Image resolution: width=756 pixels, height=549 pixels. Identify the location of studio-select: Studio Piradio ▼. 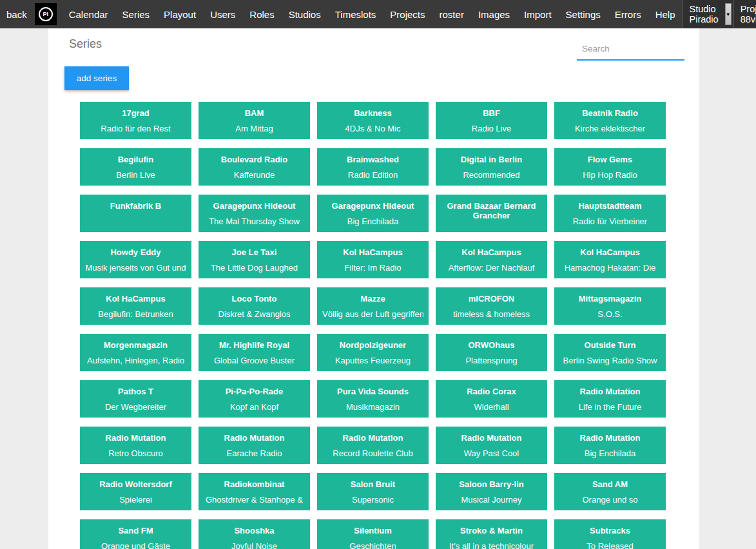
(708, 14).